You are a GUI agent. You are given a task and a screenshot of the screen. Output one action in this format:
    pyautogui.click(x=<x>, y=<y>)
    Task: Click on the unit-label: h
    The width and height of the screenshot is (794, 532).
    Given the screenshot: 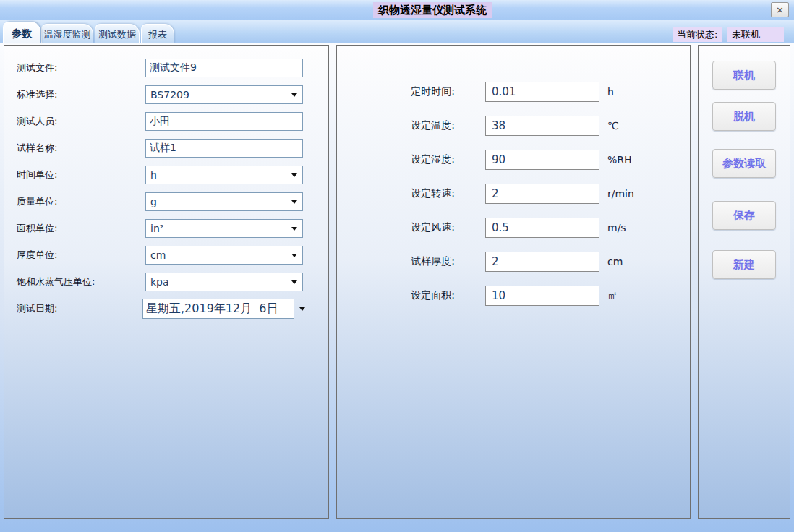 What is the action you would take?
    pyautogui.click(x=610, y=92)
    